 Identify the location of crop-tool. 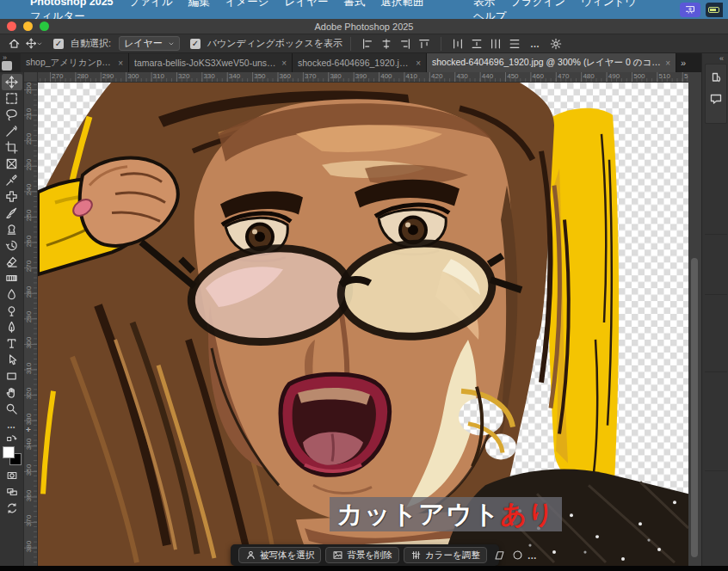
(12, 148).